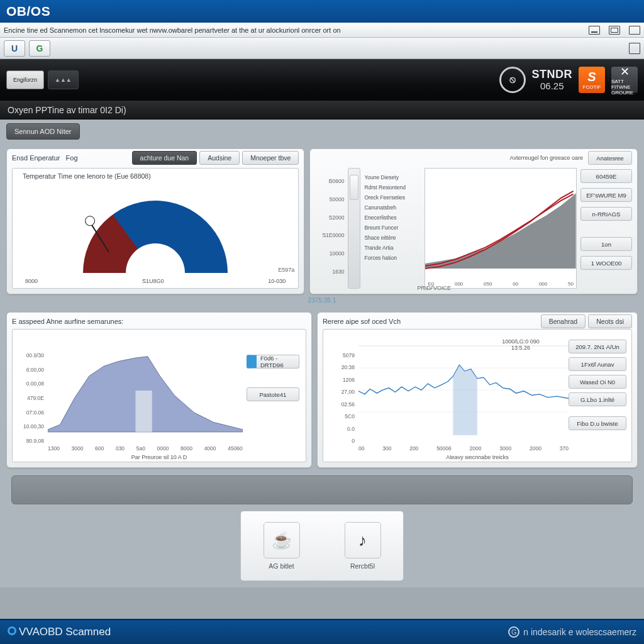 The width and height of the screenshot is (644, 644). Describe the element at coordinates (273, 362) in the screenshot. I see `area-side-pill: F0d6 - DRTD96` at that location.